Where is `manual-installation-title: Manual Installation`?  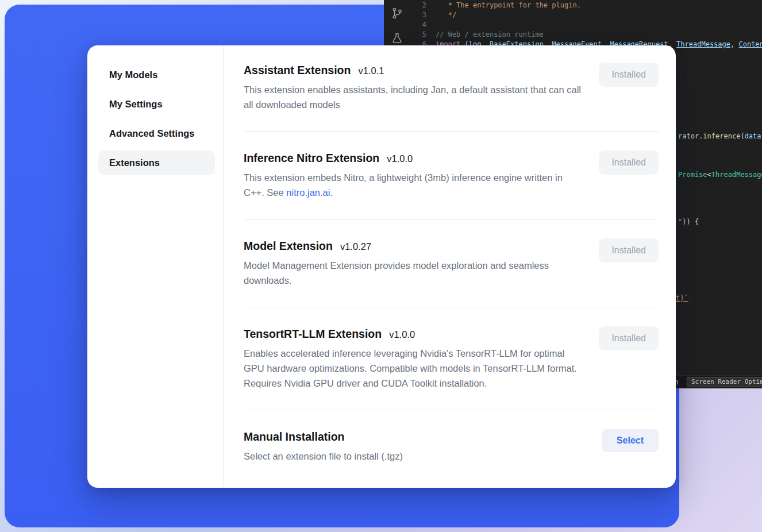
manual-installation-title: Manual Installation is located at coordinates (294, 437).